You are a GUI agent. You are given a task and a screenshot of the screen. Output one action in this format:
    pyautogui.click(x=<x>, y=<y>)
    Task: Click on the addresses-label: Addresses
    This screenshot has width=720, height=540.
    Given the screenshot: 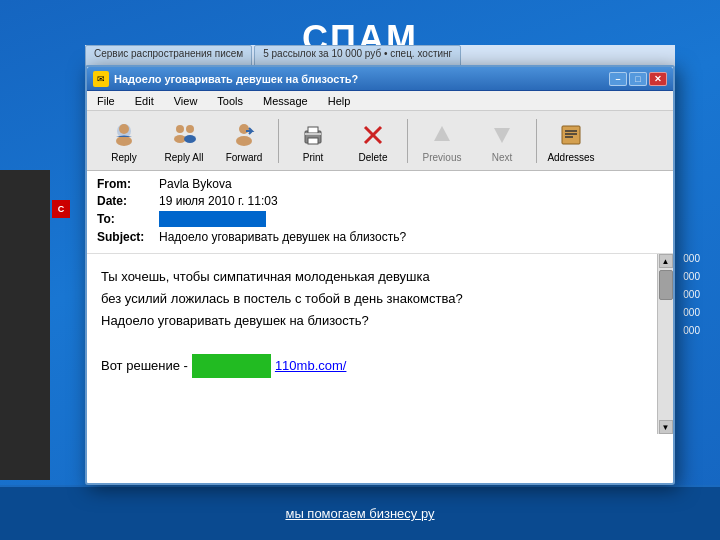 What is the action you would take?
    pyautogui.click(x=570, y=158)
    